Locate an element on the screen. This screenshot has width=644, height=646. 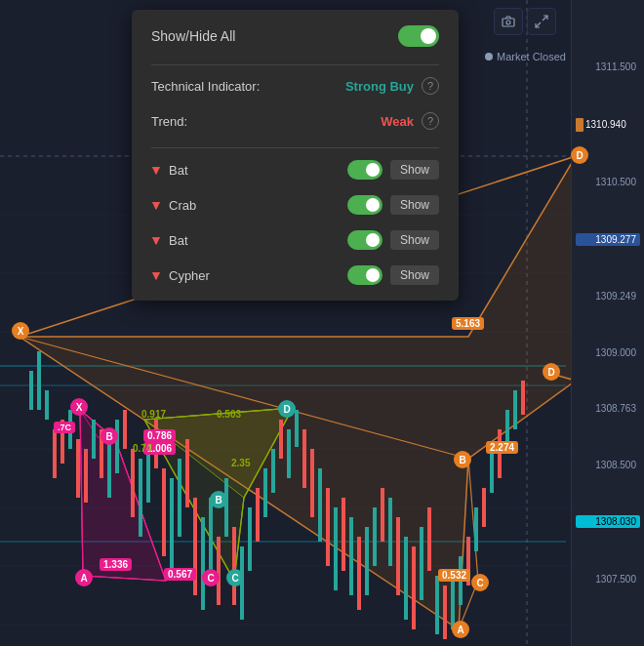
point-A-magenta: A is located at coordinates (84, 578).